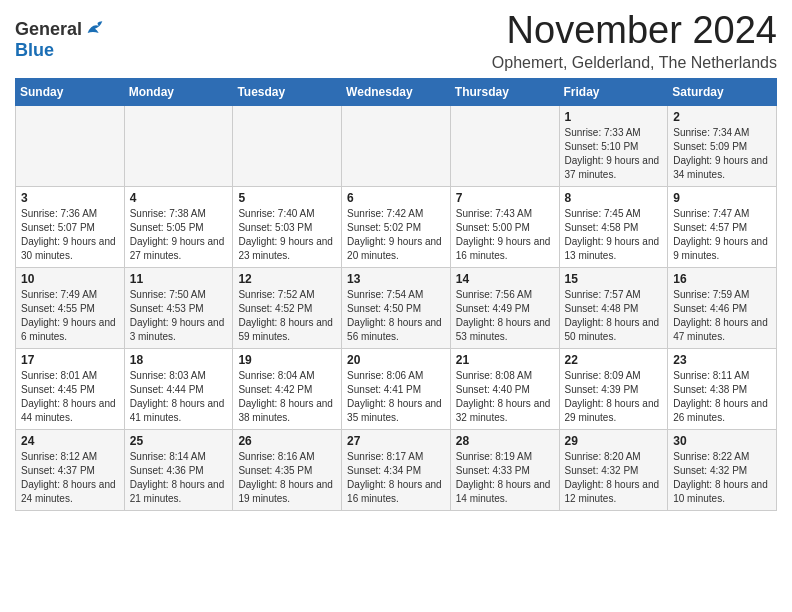  I want to click on logo-blue-text: Blue, so click(34, 50).